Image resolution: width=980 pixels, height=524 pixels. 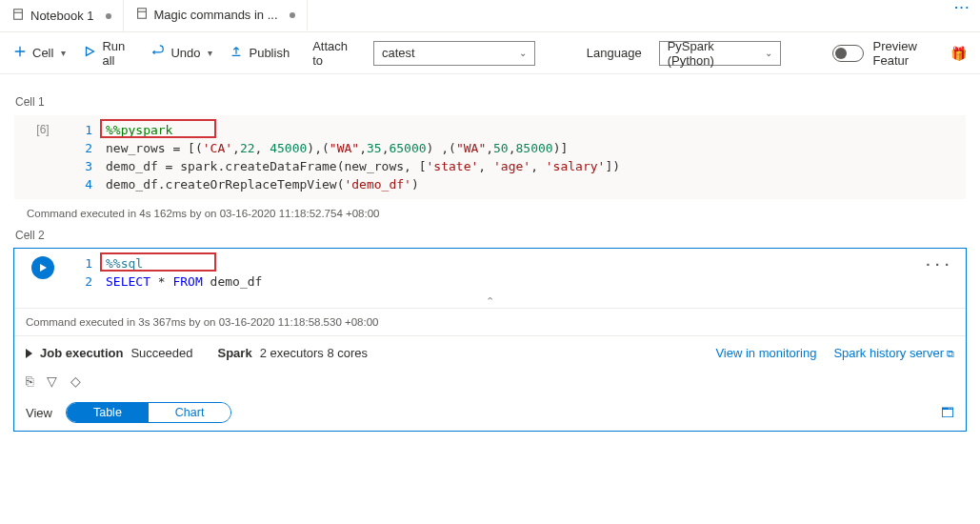 What do you see at coordinates (614, 53) in the screenshot?
I see `language-label: Language` at bounding box center [614, 53].